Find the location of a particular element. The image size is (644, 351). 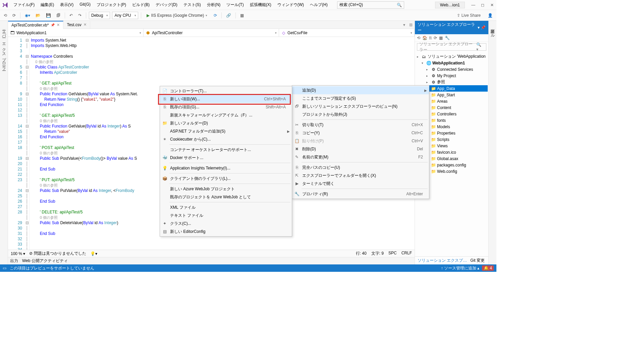

ctx-item: ここまでスコープ指定する(S) is located at coordinates (361, 98).